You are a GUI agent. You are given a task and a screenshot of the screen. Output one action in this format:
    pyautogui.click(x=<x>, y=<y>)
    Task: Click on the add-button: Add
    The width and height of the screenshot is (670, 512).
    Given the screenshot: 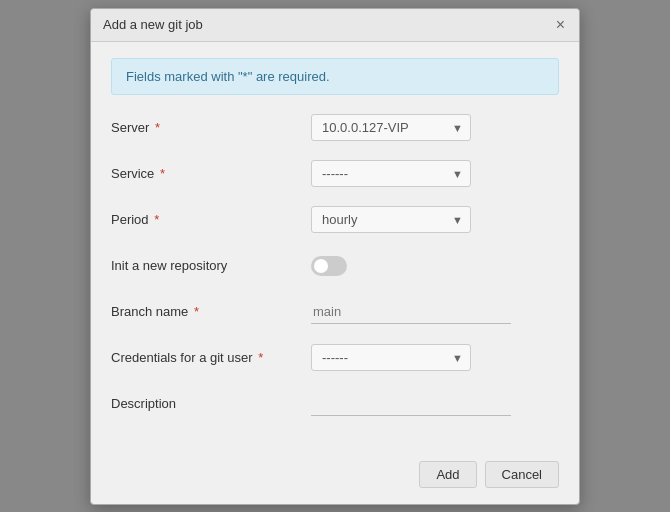 What is the action you would take?
    pyautogui.click(x=448, y=474)
    